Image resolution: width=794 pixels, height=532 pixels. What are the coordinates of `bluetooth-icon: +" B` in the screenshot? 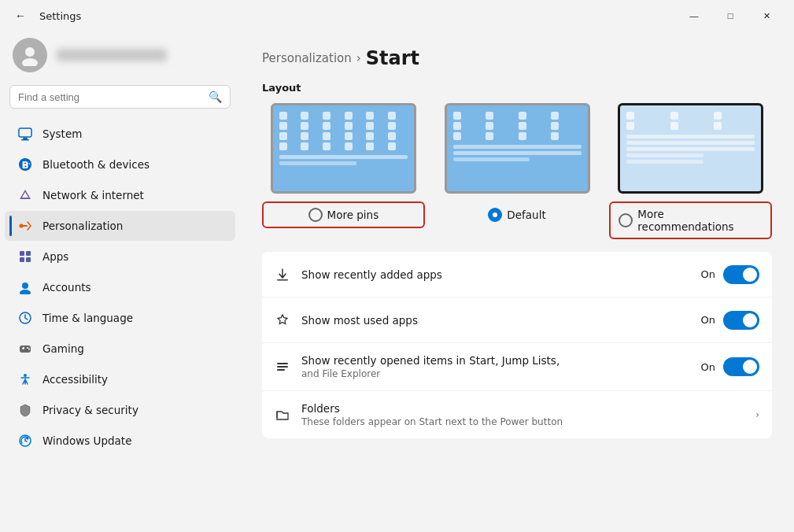 It's located at (25, 164).